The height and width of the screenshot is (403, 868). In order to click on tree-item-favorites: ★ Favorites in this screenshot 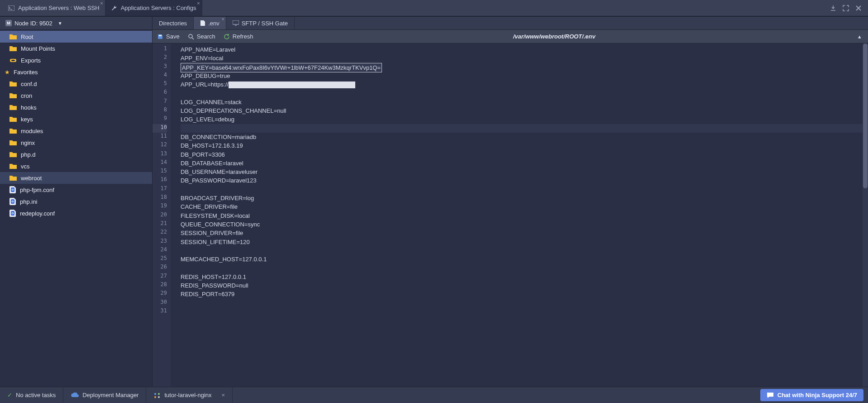, I will do `click(76, 72)`.